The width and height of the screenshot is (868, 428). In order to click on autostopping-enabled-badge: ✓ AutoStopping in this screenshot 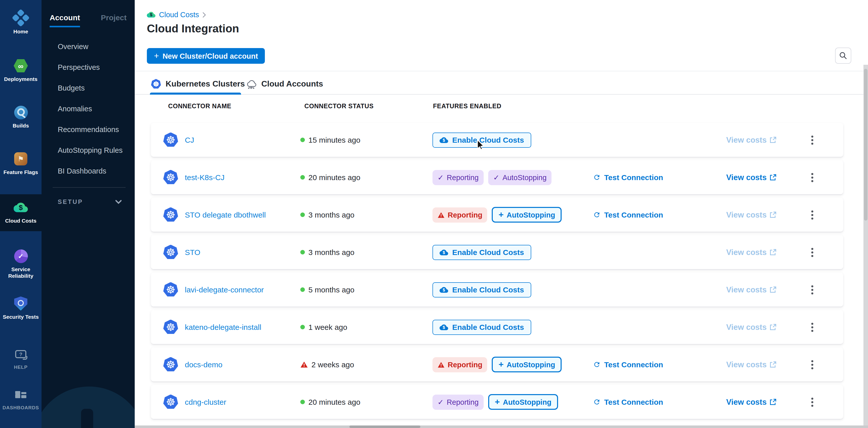, I will do `click(520, 177)`.